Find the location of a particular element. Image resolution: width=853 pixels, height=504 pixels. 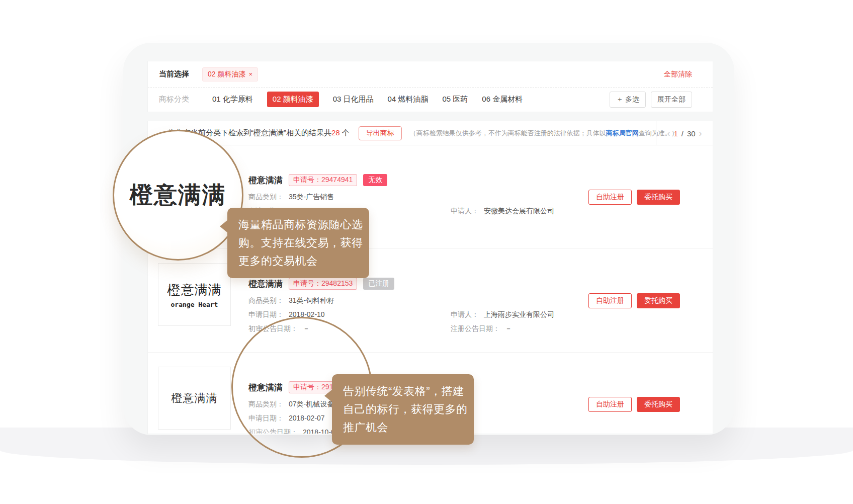

category-row: 商标分类 01 化学原料 02 颜料油漆 03 日化用品 04 燃料油脂 05 … is located at coordinates (431, 100).